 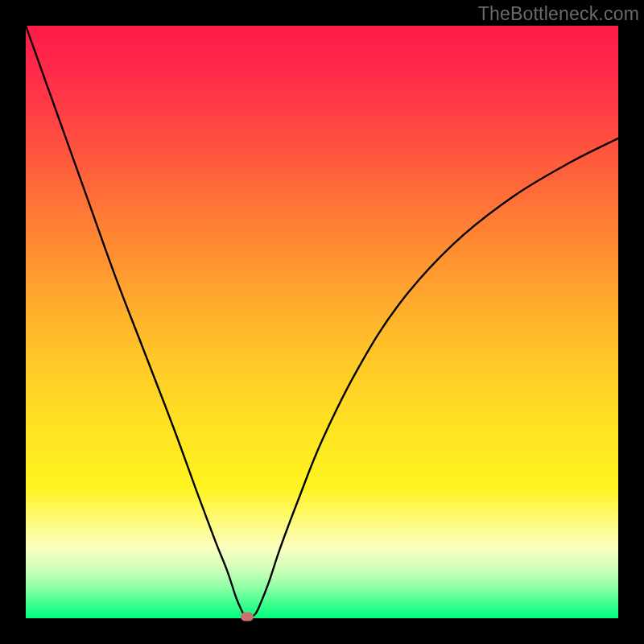 I want to click on watermark-text: TheBottleneck.com, so click(x=559, y=14).